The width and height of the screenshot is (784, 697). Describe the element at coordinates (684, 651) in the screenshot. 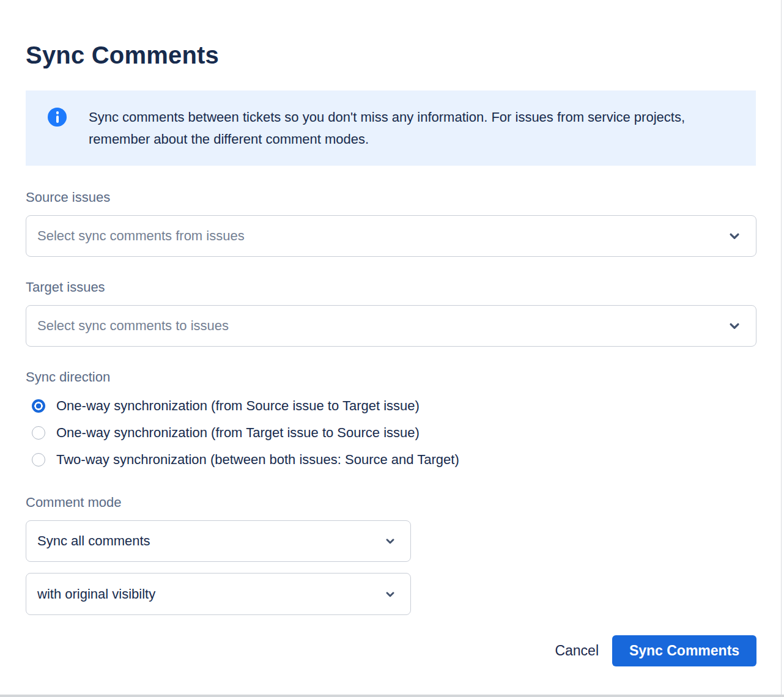

I see `sync-comments-button: Sync Comments` at that location.